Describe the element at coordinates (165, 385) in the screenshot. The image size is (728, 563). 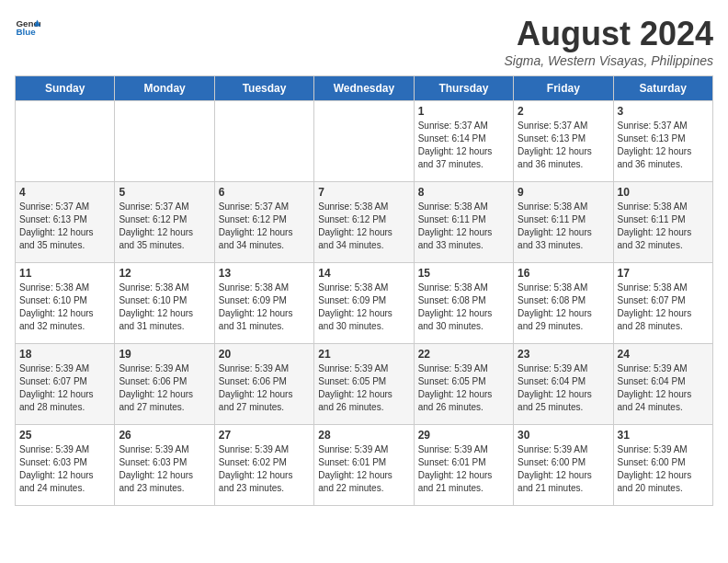
I see `table-row: 19Sunrise: 5:39 AMSunset: 6:06 PMDayligh…` at that location.